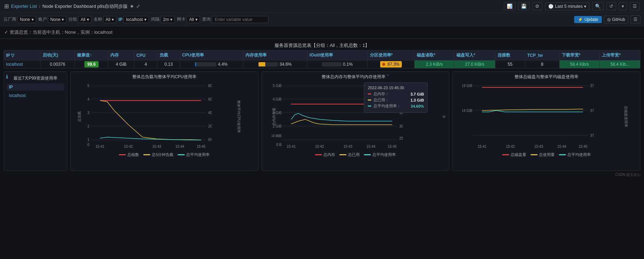 This screenshot has width=644, height=259. Describe the element at coordinates (616, 20) in the screenshot. I see `github-button: ◎ GitHub` at that location.